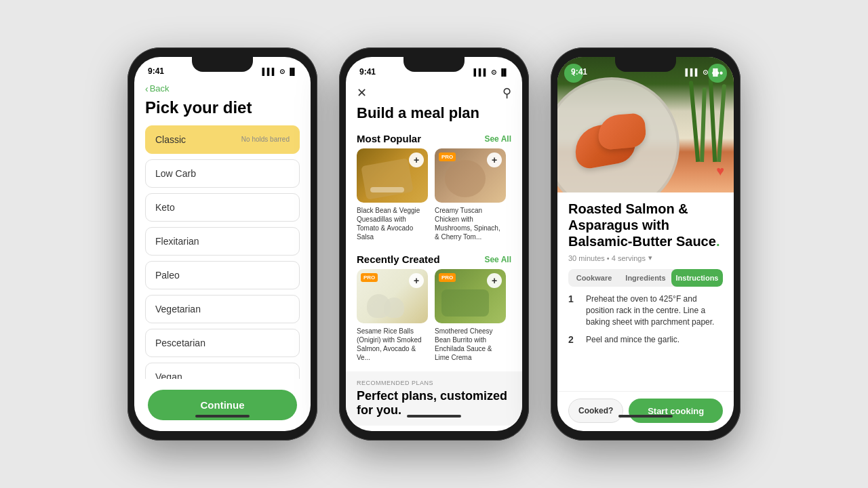  Describe the element at coordinates (434, 138) in the screenshot. I see `most-popular-header: Most Popular See All` at that location.